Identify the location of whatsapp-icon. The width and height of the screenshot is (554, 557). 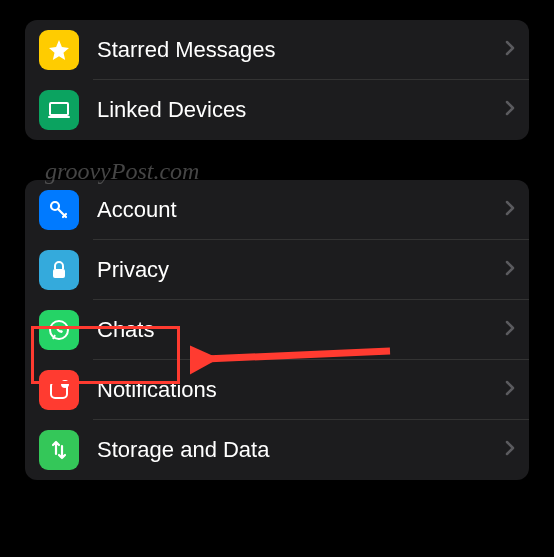
(59, 330).